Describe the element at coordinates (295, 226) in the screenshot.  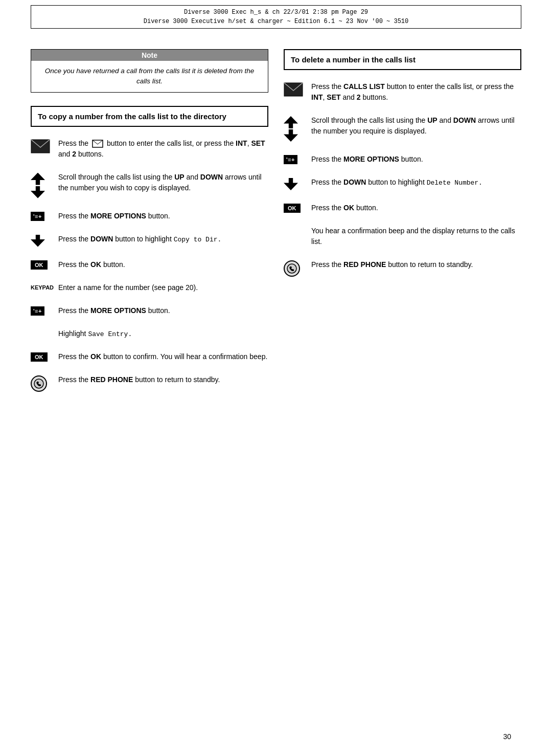
I see `spacer-right6` at that location.